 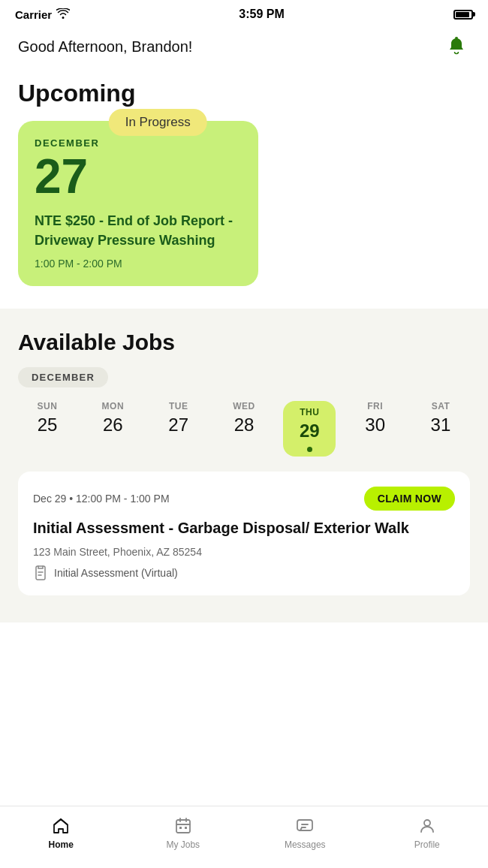 I want to click on job-type-label: Initial Assessment (Virtual), so click(x=116, y=573).